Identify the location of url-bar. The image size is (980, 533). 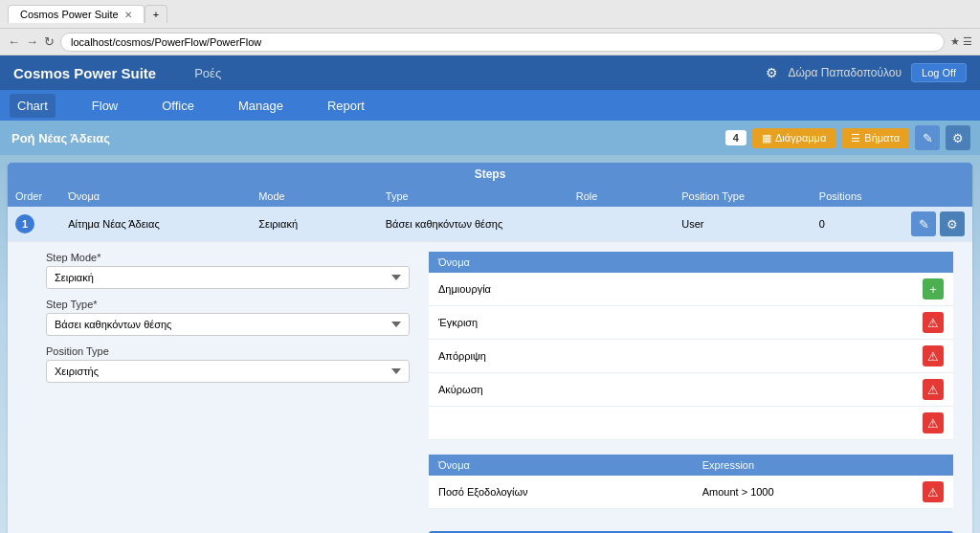
(502, 42).